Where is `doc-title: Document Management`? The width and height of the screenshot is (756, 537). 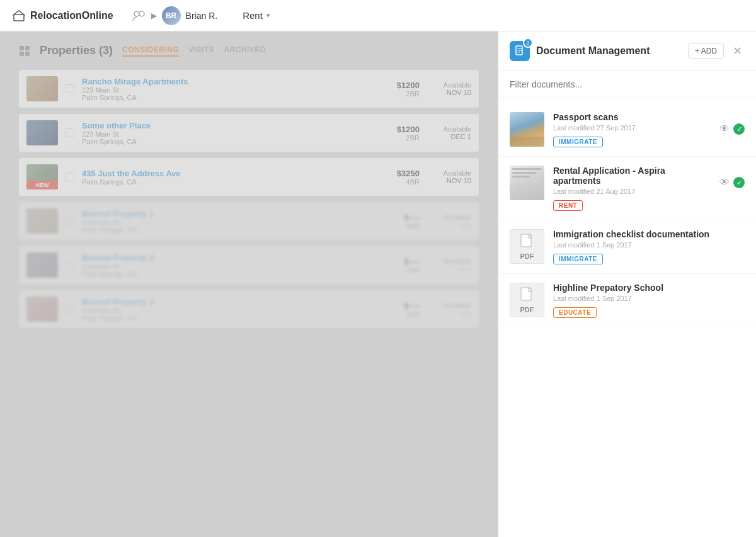 doc-title: Document Management is located at coordinates (609, 51).